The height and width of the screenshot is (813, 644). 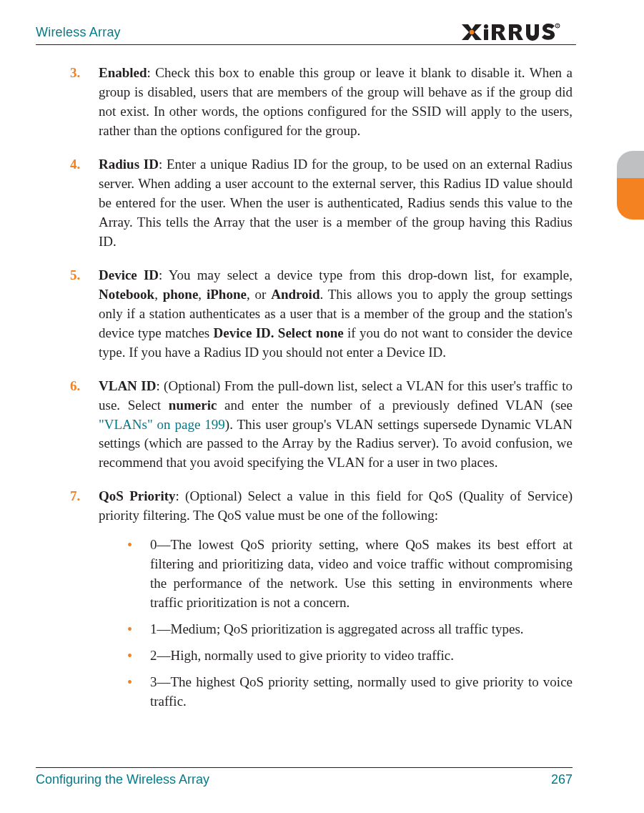 What do you see at coordinates (322, 315) in the screenshot?
I see `step-item-5: 5. Device ID: You may select a device ty…` at bounding box center [322, 315].